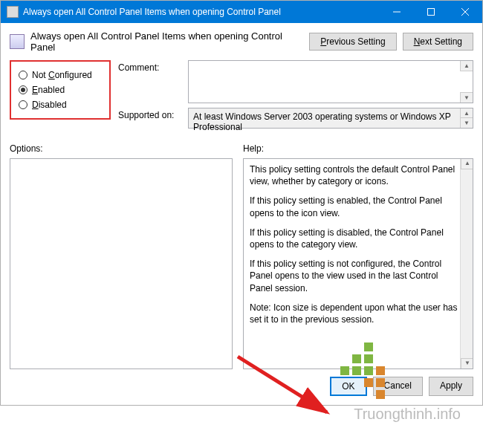 This screenshot has width=483, height=448. I want to click on radio-disabled: Disabled, so click(60, 105).